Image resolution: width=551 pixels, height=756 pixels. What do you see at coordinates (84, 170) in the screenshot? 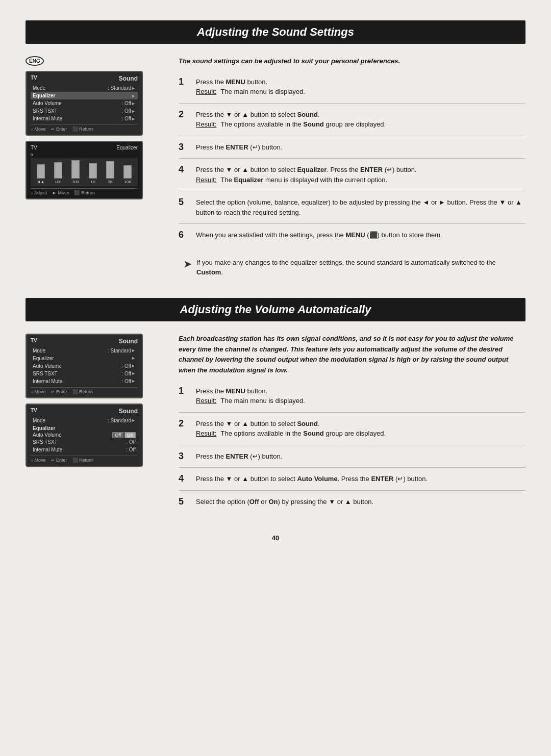
I see `tv-eq-screen: TV Equalizer 0 ◄▲` at bounding box center [84, 170].